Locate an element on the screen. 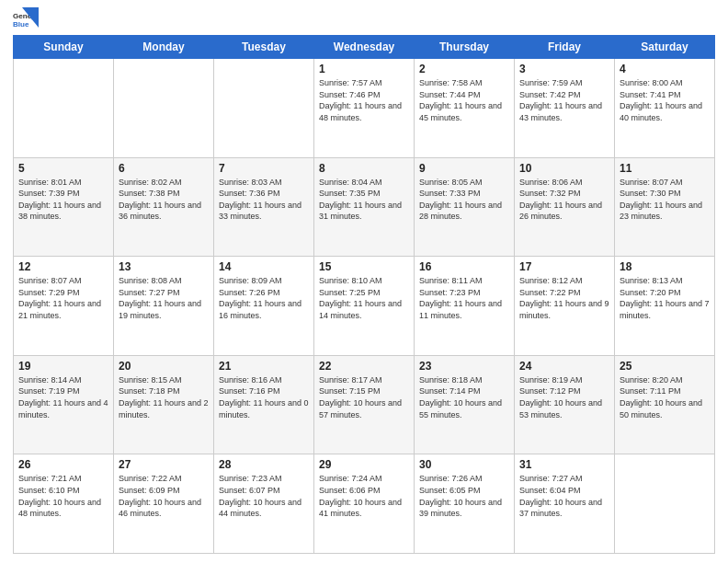  day-number: 11 is located at coordinates (665, 168).